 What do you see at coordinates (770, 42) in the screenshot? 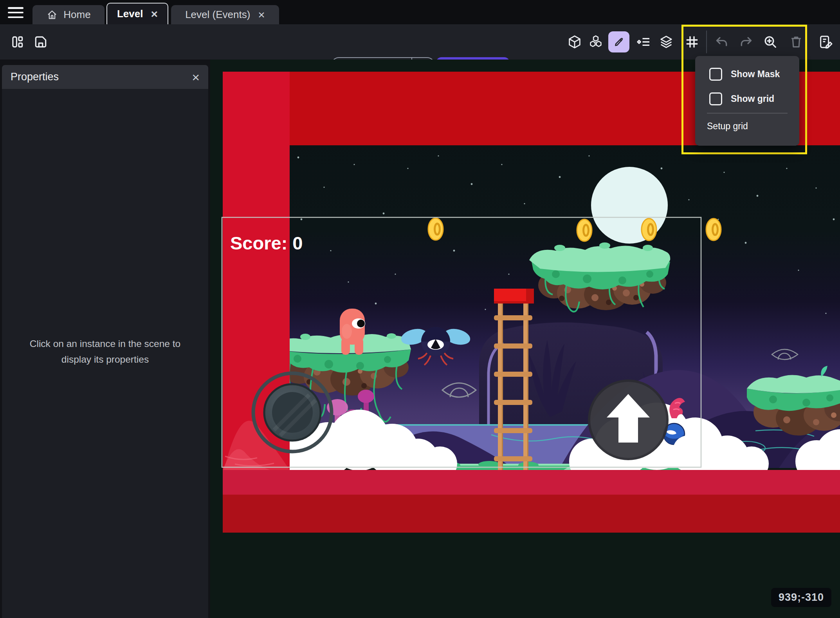
I see `zoom-in-icon` at bounding box center [770, 42].